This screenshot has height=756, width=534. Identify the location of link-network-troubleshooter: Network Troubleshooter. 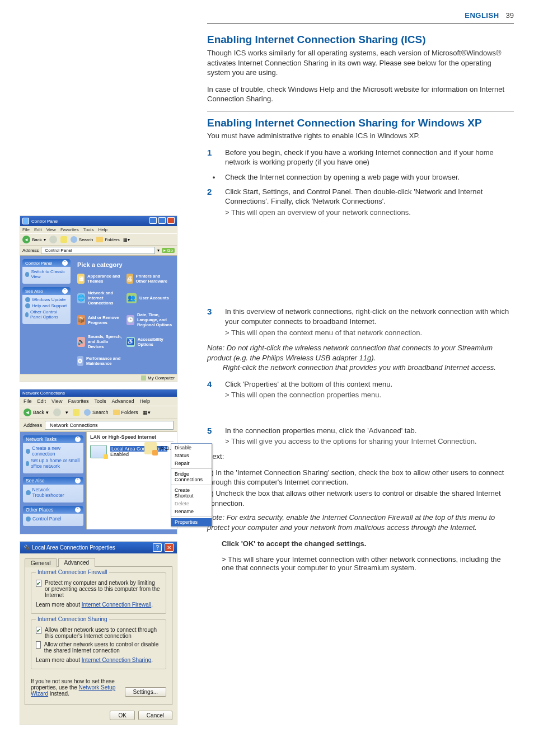
(53, 492).